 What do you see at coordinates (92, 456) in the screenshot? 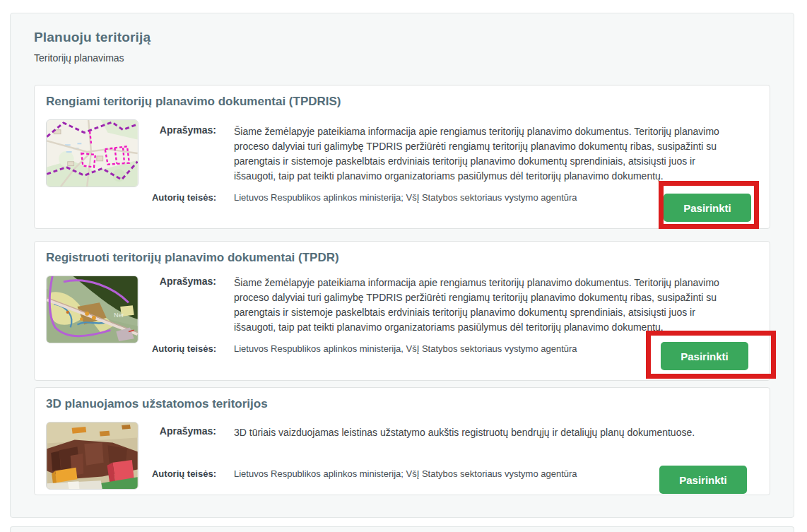
I see `3d-city-thumbnail-image` at bounding box center [92, 456].